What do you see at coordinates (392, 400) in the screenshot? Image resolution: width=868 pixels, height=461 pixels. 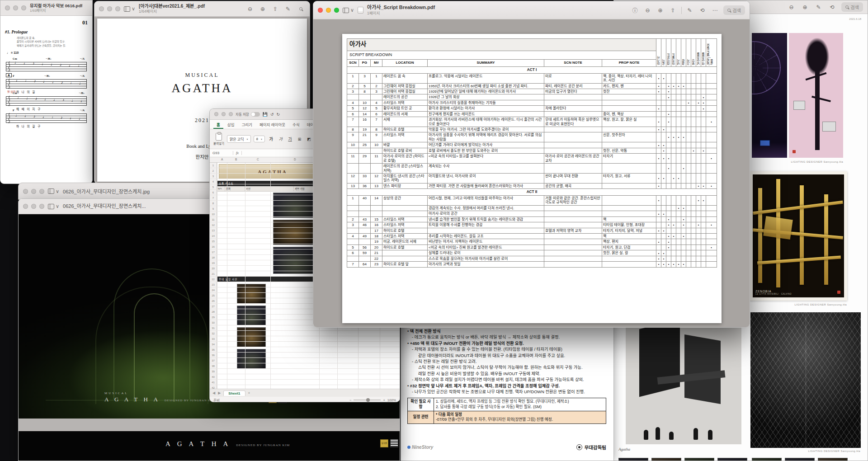 I see `zoom-level: 100%` at bounding box center [392, 400].